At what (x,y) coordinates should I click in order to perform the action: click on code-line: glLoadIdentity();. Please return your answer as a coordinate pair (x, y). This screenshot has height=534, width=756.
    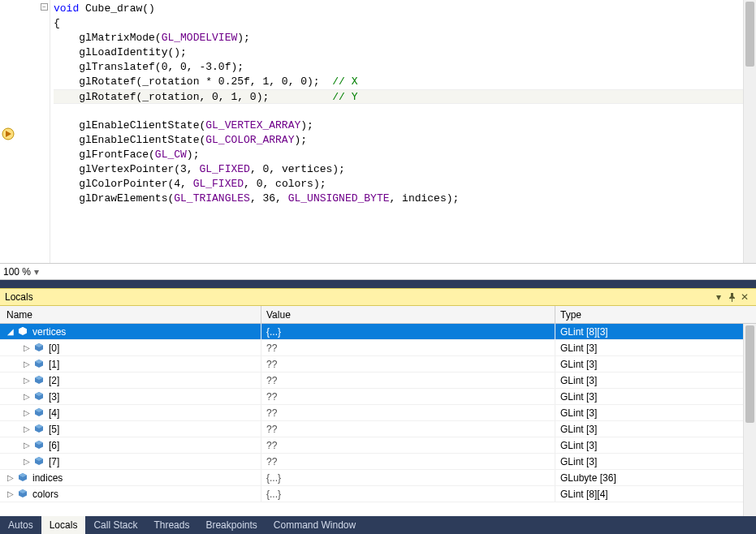
    Looking at the image, I should click on (404, 53).